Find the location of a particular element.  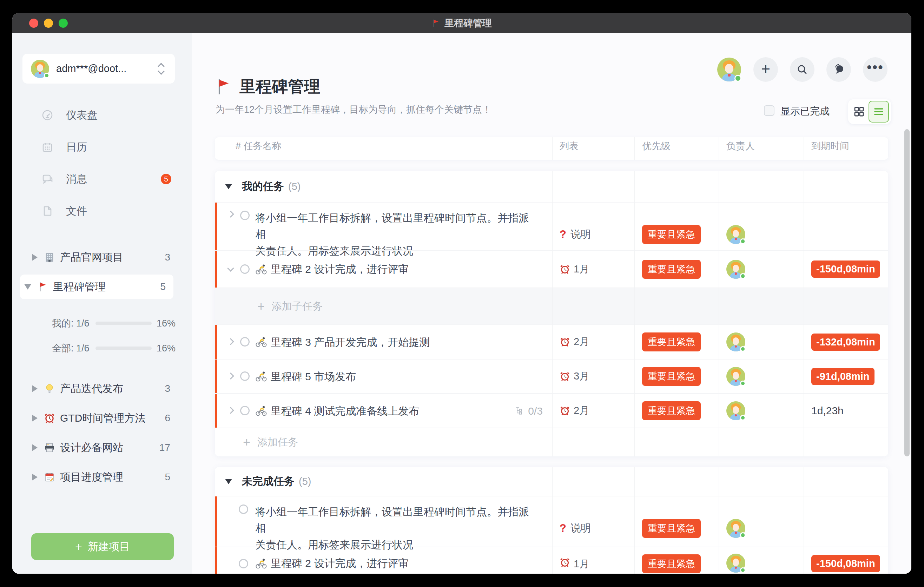

plus-icon: + is located at coordinates (246, 442).